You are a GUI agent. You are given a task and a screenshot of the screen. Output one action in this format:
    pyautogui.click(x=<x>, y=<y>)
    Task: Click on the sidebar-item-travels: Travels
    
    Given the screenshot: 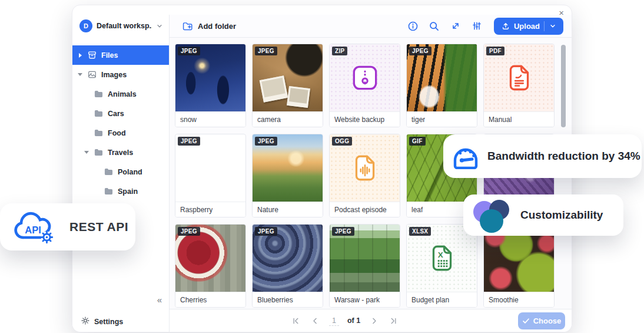 What is the action you would take?
    pyautogui.click(x=121, y=152)
    